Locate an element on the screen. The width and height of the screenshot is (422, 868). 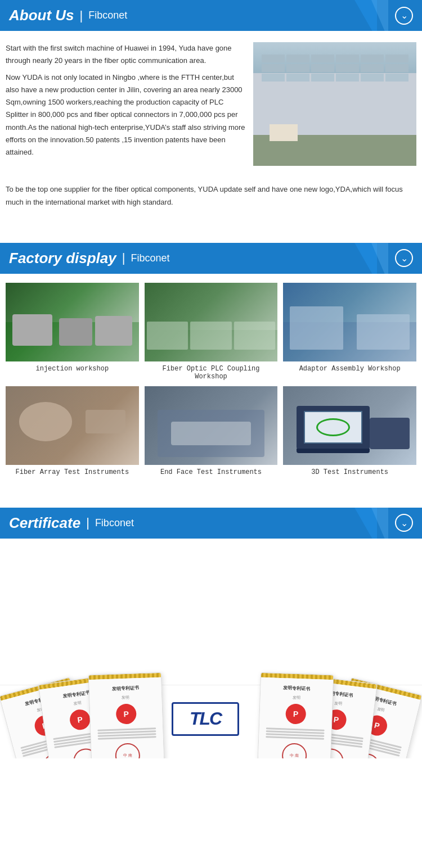
factory-chevron-icon: ⌄ is located at coordinates (404, 258).